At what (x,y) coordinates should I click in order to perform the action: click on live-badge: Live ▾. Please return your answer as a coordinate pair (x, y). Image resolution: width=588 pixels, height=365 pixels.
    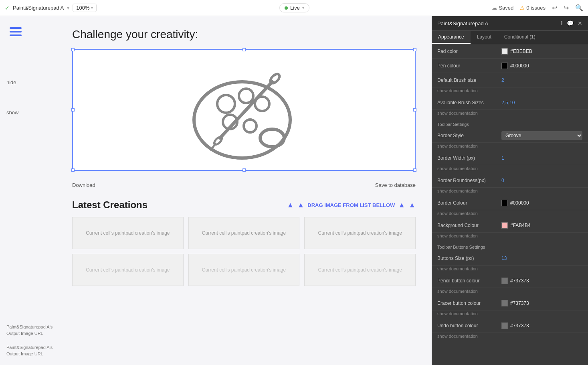
    Looking at the image, I should click on (294, 8).